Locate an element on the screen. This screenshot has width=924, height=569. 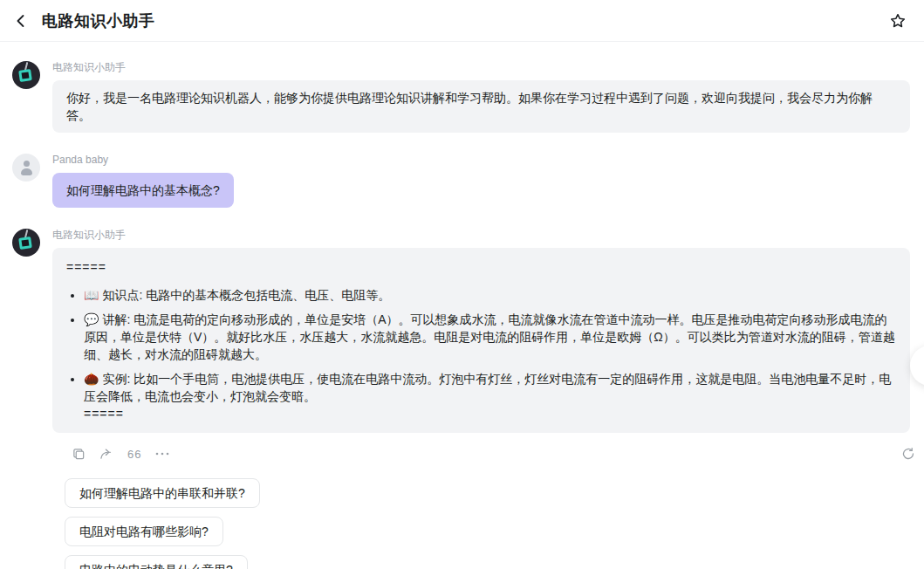
bullet-knowledge-point: 📖知识点: 电路中的基本概念包括电流、电压、电阻等。 is located at coordinates (490, 295).